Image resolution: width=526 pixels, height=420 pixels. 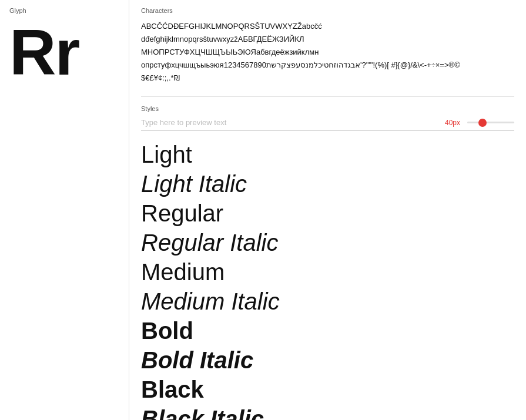 What do you see at coordinates (328, 46) in the screenshot?
I see `characters-section: Characters ABCČĆDĐEFGHIJKLMNOPQRSŠTUVWXY…` at bounding box center [328, 46].